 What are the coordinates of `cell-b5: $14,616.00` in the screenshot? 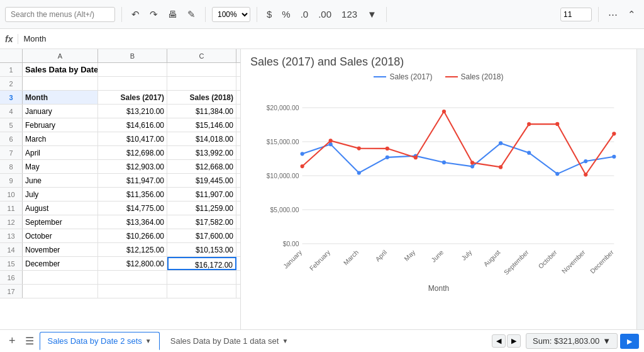 It's located at (133, 125).